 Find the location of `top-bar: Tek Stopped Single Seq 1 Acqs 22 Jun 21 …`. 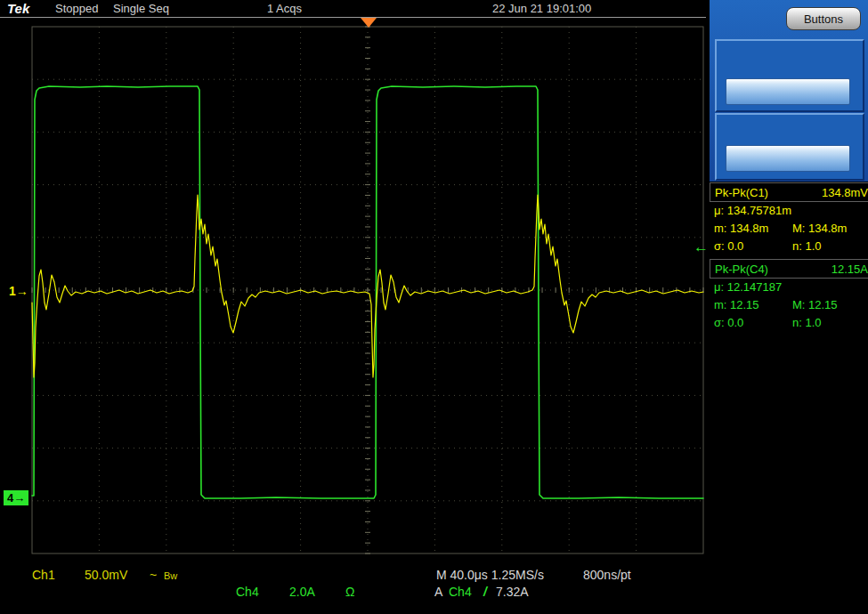

top-bar: Tek Stopped Single Seq 1 Acqs 22 Jun 21 … is located at coordinates (354, 9).